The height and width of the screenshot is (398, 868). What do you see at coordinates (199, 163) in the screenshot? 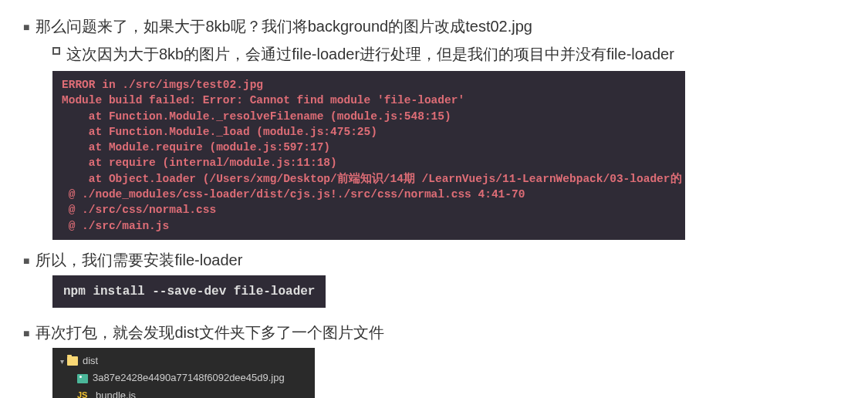
I see `error-line: at require (internal/module.js:11:18)` at bounding box center [199, 163].